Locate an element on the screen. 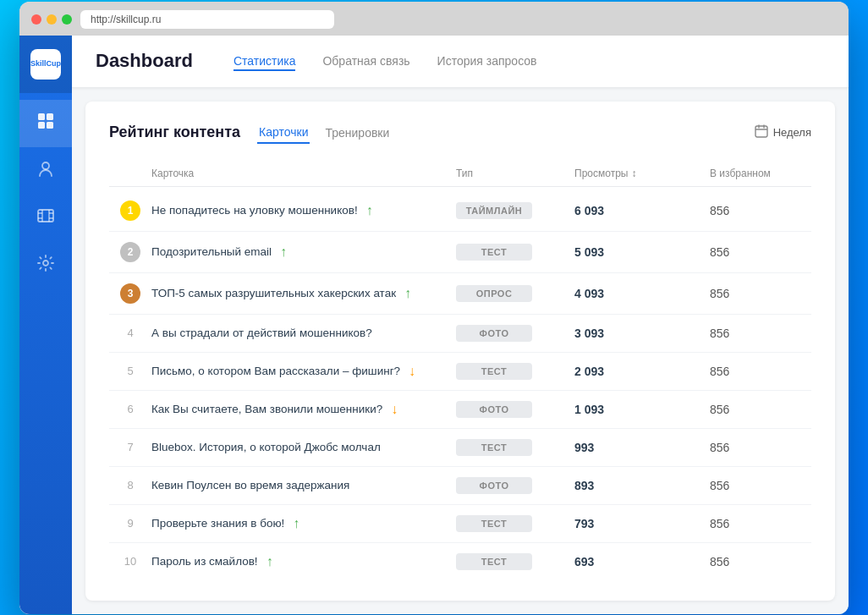 The height and width of the screenshot is (615, 868). col-type: Тип is located at coordinates (515, 173).